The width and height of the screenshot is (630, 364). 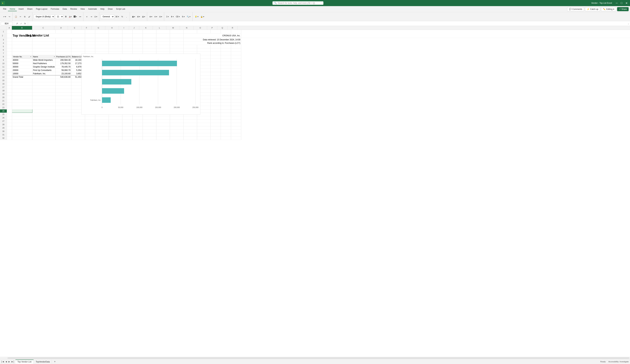 I want to click on cell-A1, so click(x=10, y=31).